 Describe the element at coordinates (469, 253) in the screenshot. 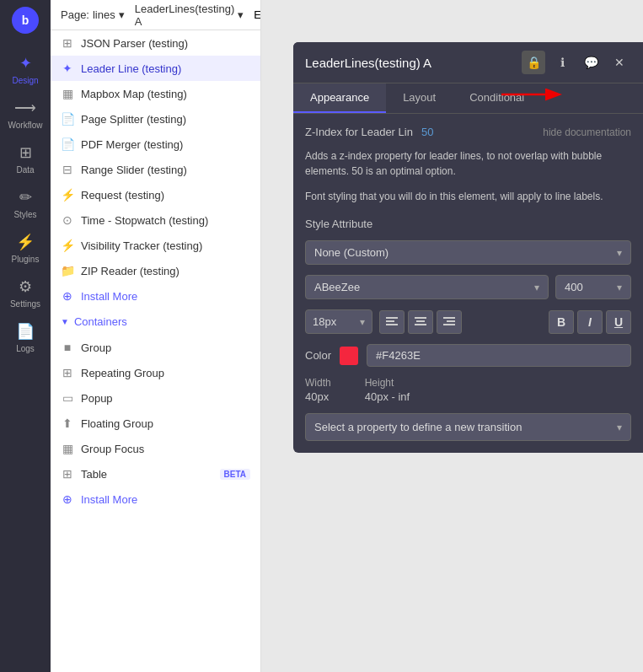

I see `style-attribute-dropdown: None (Custom) ▾` at that location.